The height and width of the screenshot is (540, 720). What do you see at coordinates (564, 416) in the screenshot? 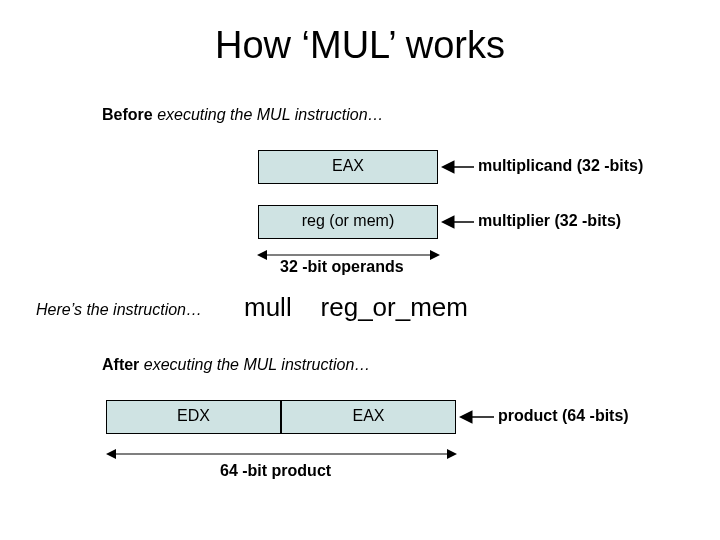
I see `product-label: product (64 -bits)` at bounding box center [564, 416].